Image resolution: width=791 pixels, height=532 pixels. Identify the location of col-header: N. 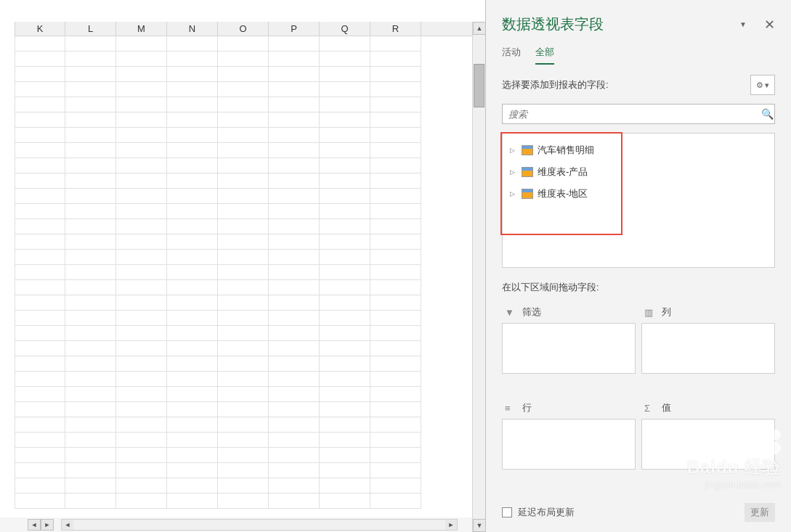
(192, 29).